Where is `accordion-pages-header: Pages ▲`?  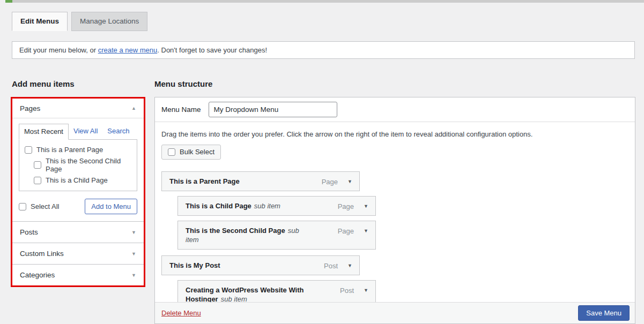
accordion-pages-header: Pages ▲ is located at coordinates (78, 108).